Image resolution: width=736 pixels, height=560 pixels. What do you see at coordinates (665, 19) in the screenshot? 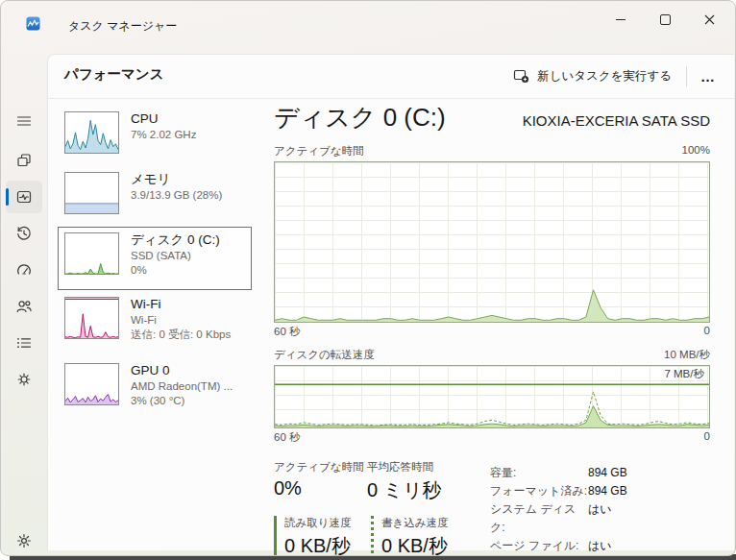
I see `maximize-icon` at bounding box center [665, 19].